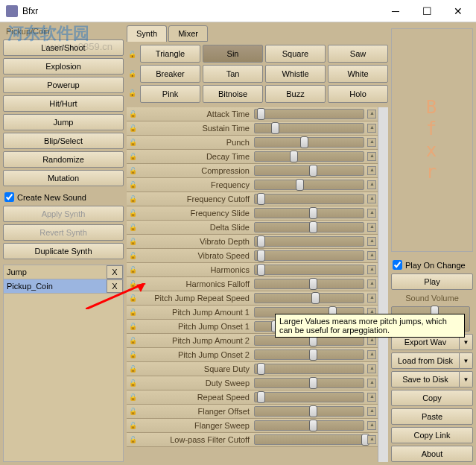 This screenshot has height=465, width=476. Describe the element at coordinates (63, 141) in the screenshot. I see `preset-blip-select: Blip/Select` at that location.